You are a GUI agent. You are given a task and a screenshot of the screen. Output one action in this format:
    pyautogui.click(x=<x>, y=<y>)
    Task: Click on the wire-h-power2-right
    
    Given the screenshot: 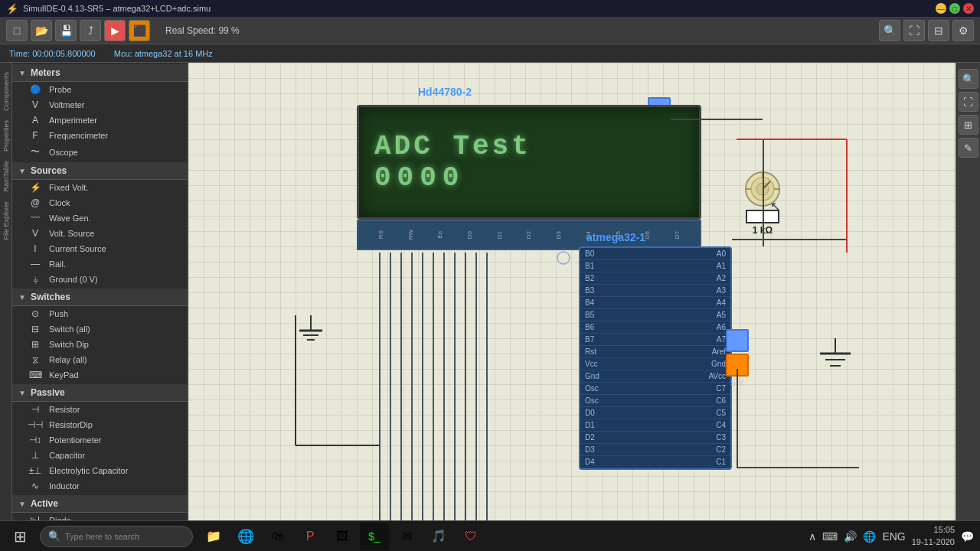 What is the action you would take?
    pyautogui.click(x=798, y=468)
    